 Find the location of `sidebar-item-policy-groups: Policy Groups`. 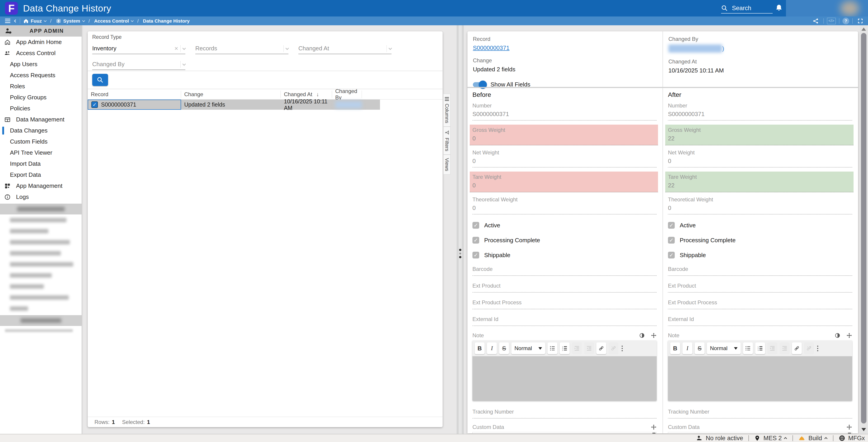

sidebar-item-policy-groups: Policy Groups is located at coordinates (41, 98).